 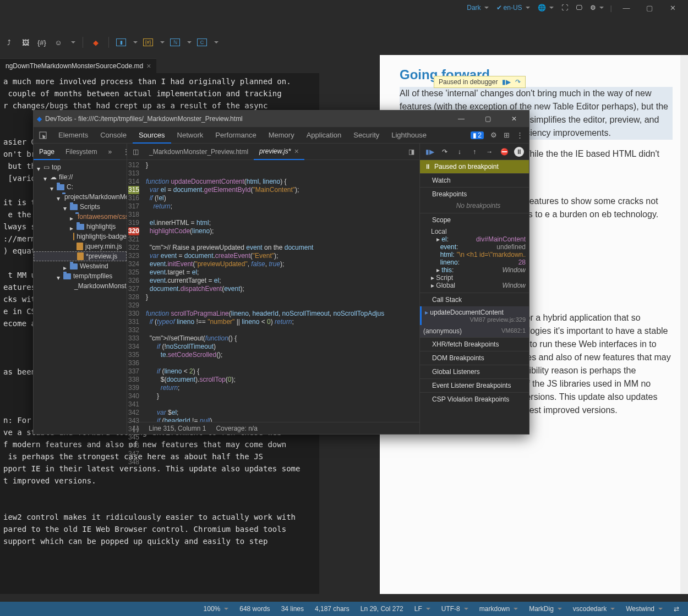 I want to click on tab-memory: Memory, so click(x=282, y=135).